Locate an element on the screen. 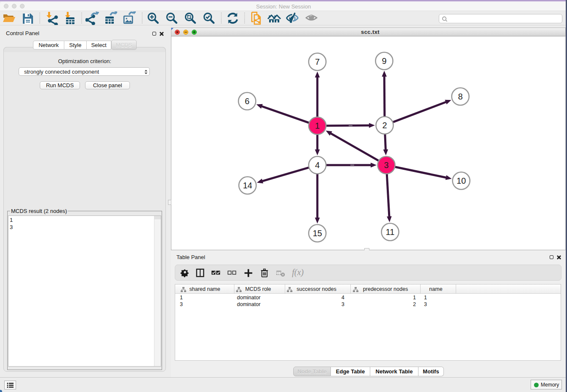  svg-text: 8 is located at coordinates (460, 97).